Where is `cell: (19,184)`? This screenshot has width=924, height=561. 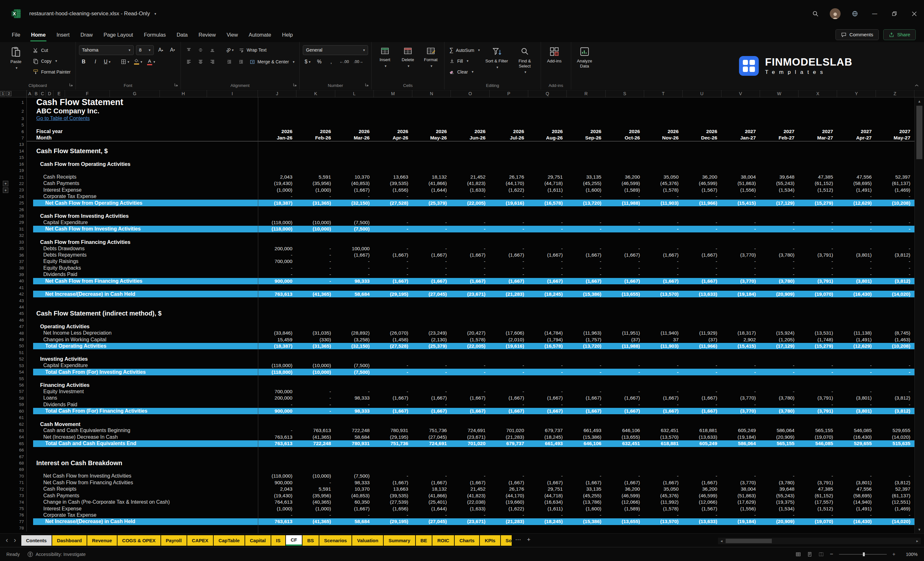 cell: (19,184) is located at coordinates (741, 437).